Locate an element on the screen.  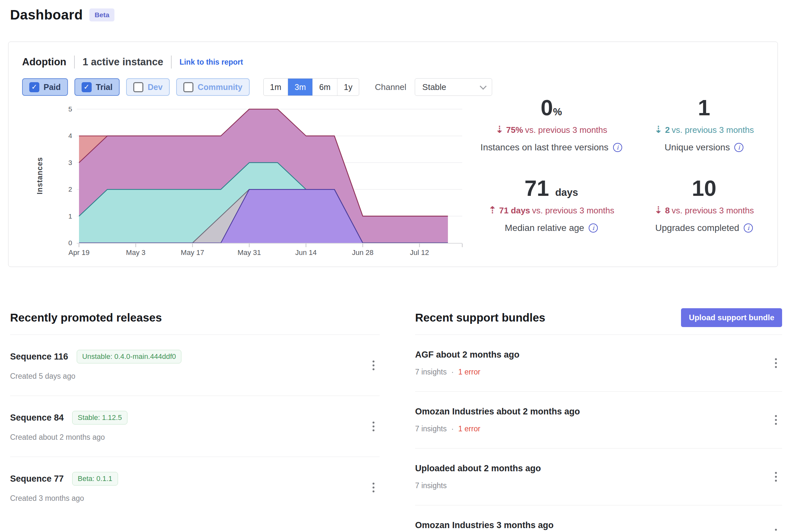
svg-text: 3 is located at coordinates (70, 163).